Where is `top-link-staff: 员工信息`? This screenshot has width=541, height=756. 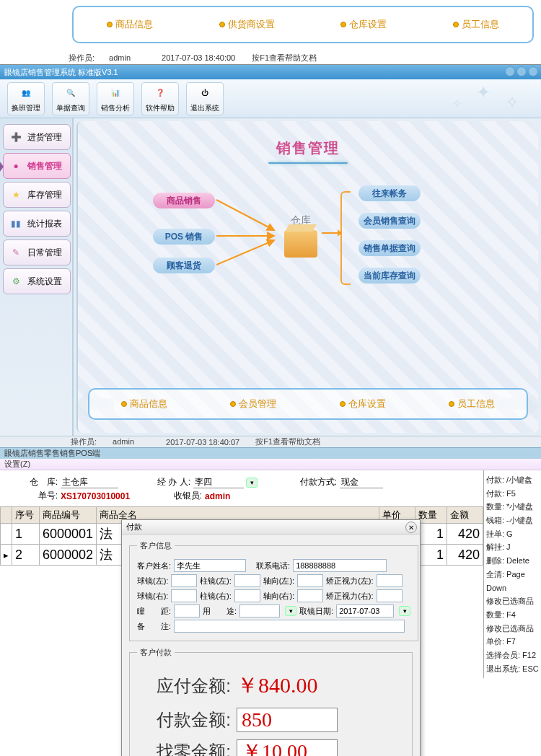 top-link-staff: 员工信息 is located at coordinates (476, 25).